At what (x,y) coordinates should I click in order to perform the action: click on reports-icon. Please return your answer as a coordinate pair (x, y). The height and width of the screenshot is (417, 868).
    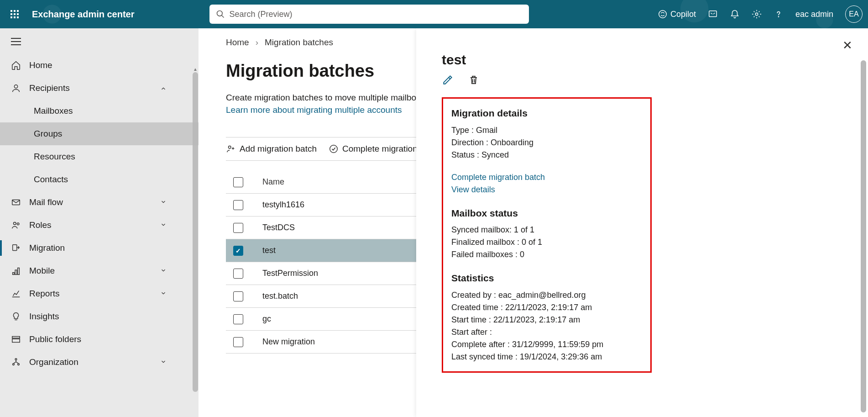
    Looking at the image, I should click on (16, 294).